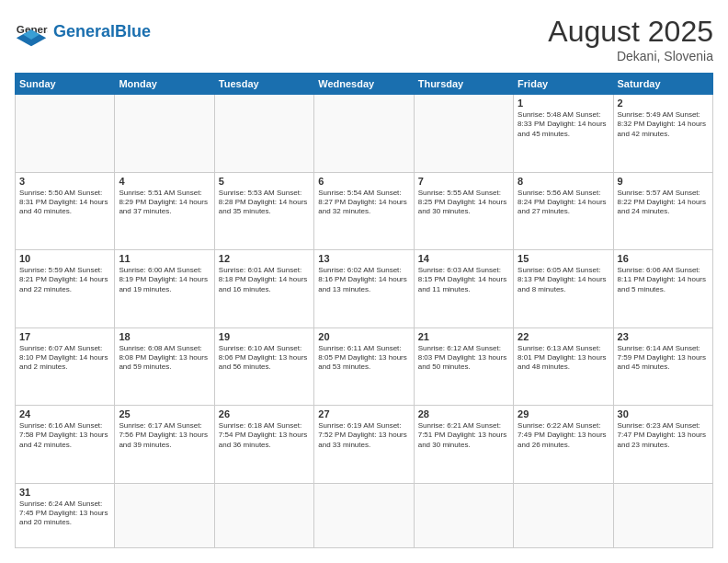  I want to click on day-number: 7, so click(463, 181).